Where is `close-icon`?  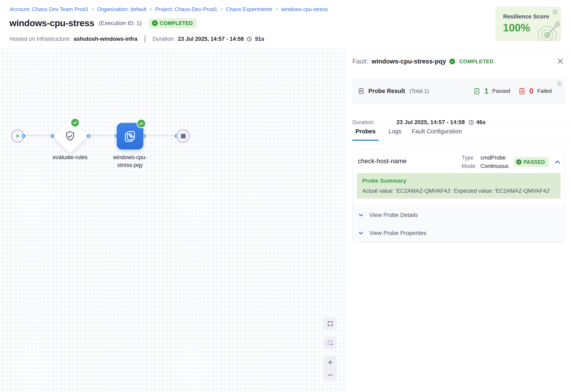
close-icon is located at coordinates (560, 61).